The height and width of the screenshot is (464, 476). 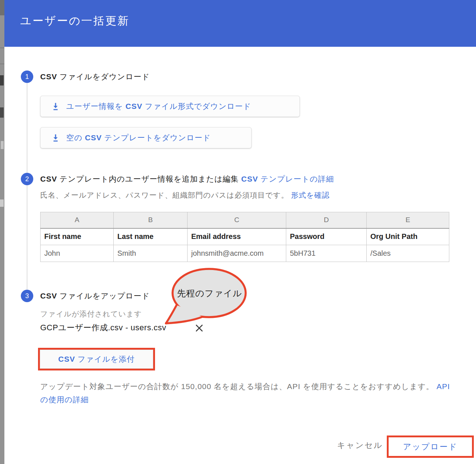 What do you see at coordinates (49, 77) in the screenshot?
I see `step-1-title-csv: CSV` at bounding box center [49, 77].